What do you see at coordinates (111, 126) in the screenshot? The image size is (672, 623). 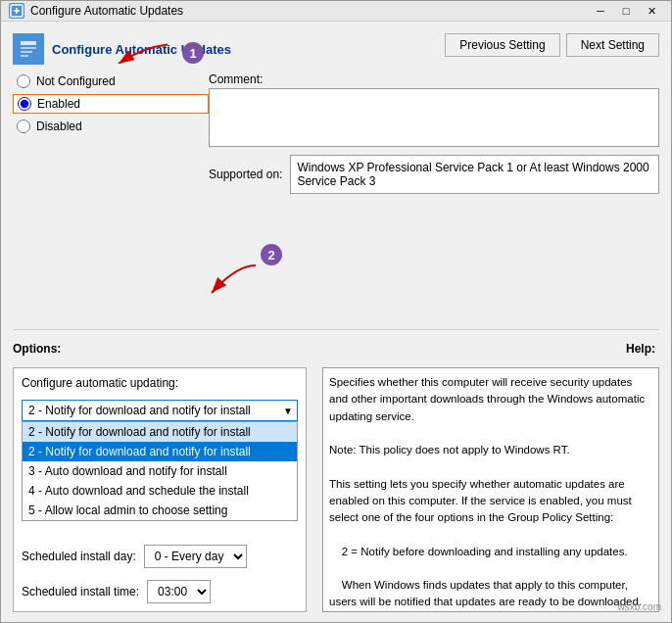 I see `disabled-option: Disabled` at bounding box center [111, 126].